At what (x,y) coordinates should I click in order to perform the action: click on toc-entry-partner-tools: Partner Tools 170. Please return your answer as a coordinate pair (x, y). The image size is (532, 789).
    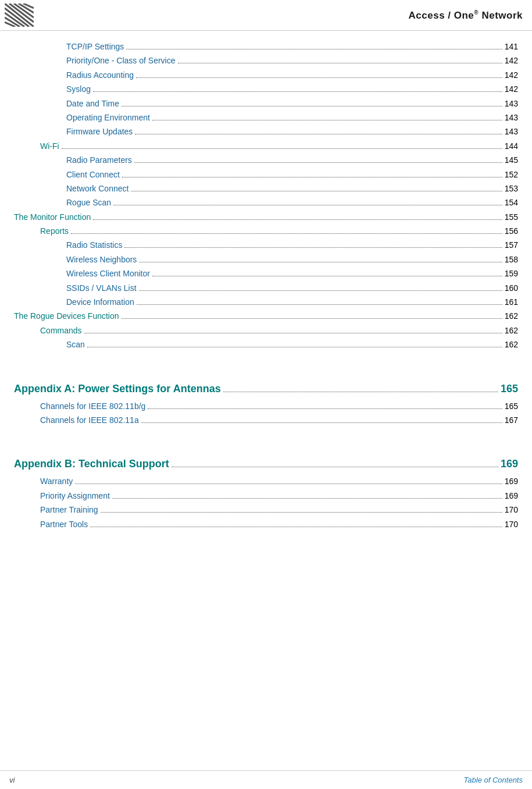
    Looking at the image, I should click on (266, 524).